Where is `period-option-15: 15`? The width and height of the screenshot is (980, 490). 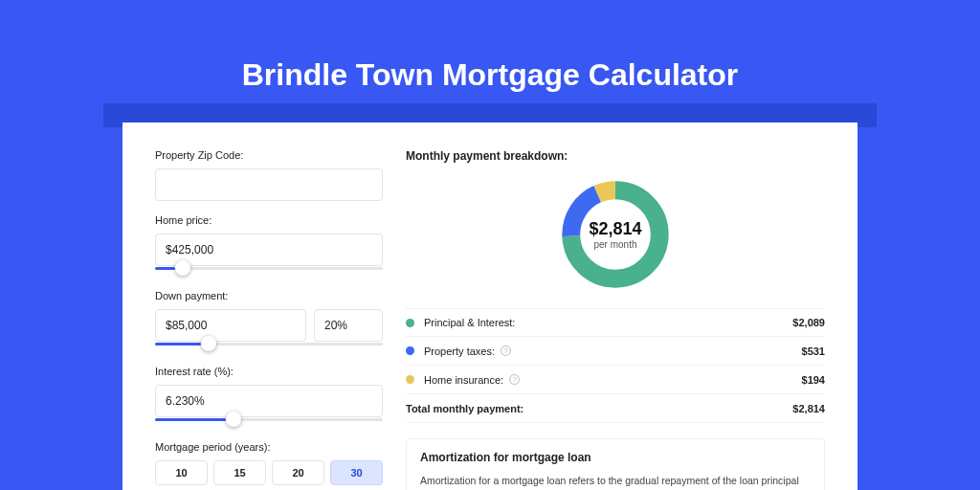 period-option-15: 15 is located at coordinates (239, 473).